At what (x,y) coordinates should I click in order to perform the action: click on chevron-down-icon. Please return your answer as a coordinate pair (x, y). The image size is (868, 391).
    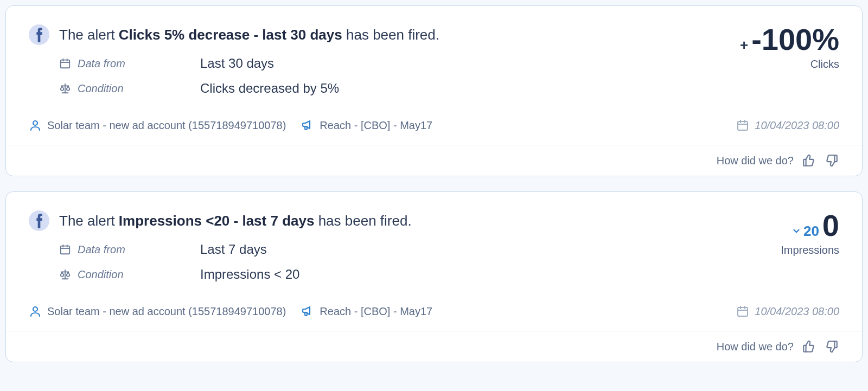
    Looking at the image, I should click on (796, 231).